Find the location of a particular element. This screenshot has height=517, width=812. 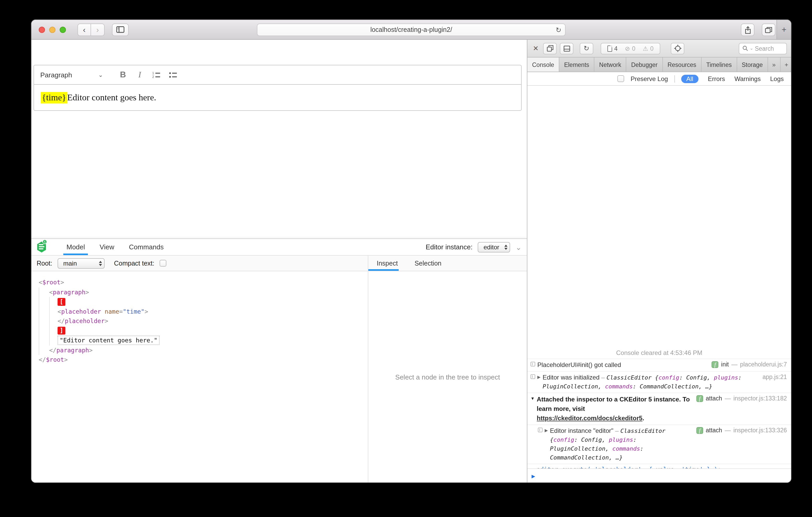

editor-content: {time} Editor content goes here. is located at coordinates (278, 97).